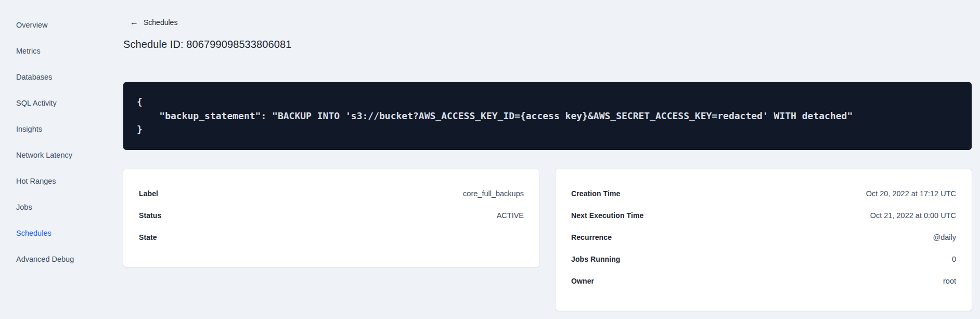 This screenshot has height=319, width=980. I want to click on row-value: ACTIVE, so click(510, 215).